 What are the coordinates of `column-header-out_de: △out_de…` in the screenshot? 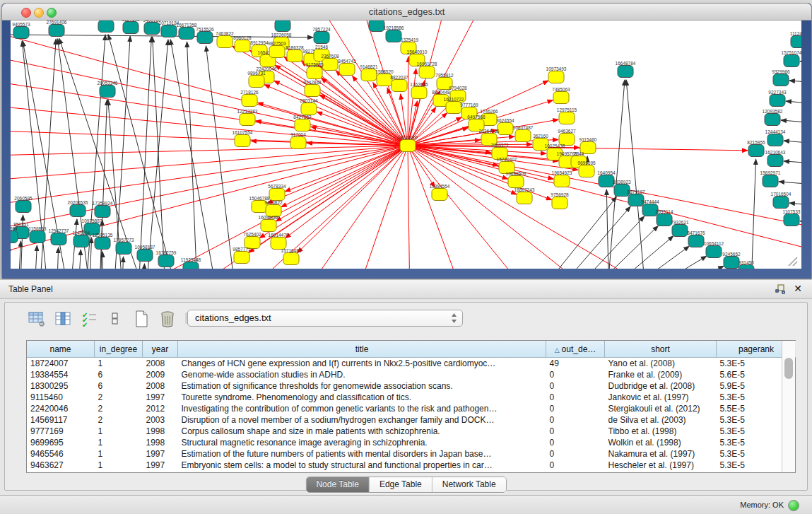 It's located at (575, 349).